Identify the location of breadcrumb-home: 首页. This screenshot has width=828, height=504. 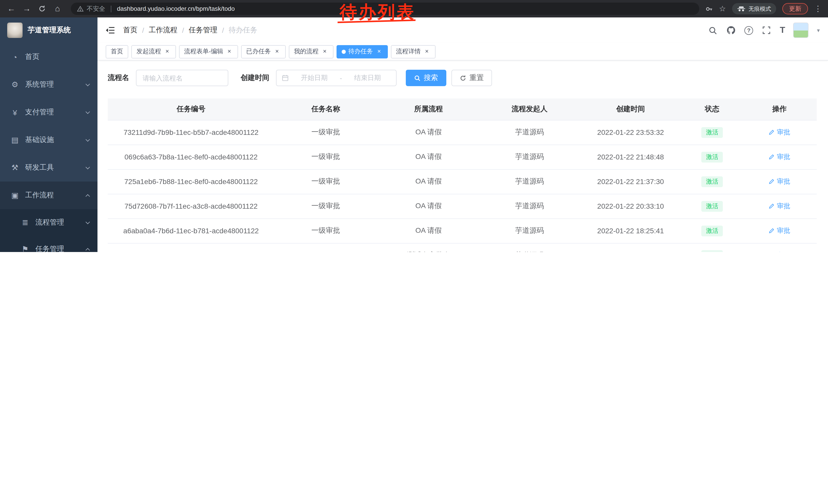
(130, 30).